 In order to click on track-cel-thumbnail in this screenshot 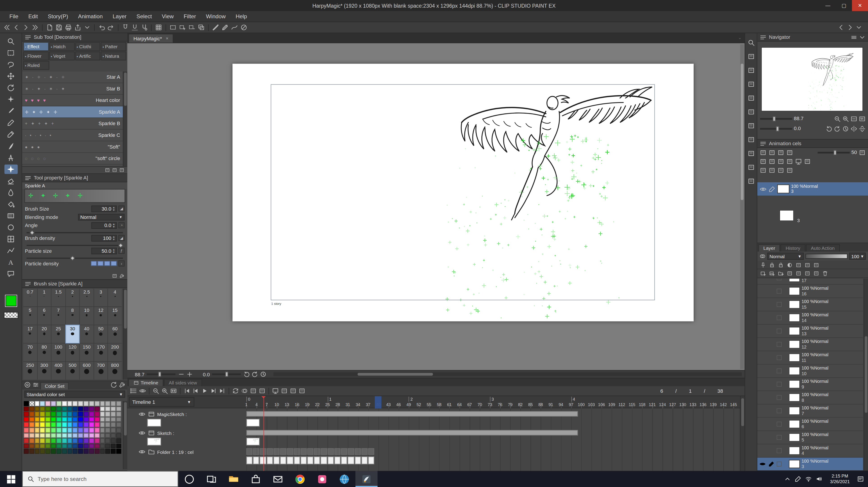, I will do `click(154, 423)`.